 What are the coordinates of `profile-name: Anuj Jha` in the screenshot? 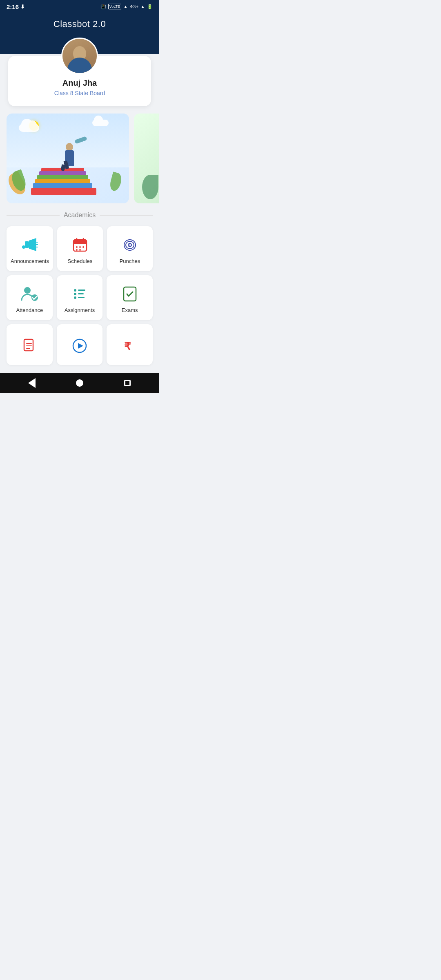 It's located at (80, 83).